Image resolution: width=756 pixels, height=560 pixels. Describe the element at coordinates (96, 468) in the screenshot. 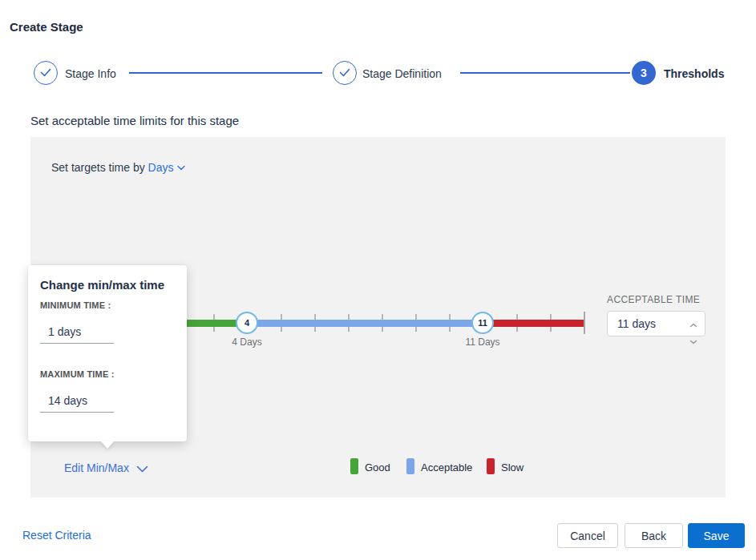

I see `edit-minmax-label: Edit Min/Max` at that location.